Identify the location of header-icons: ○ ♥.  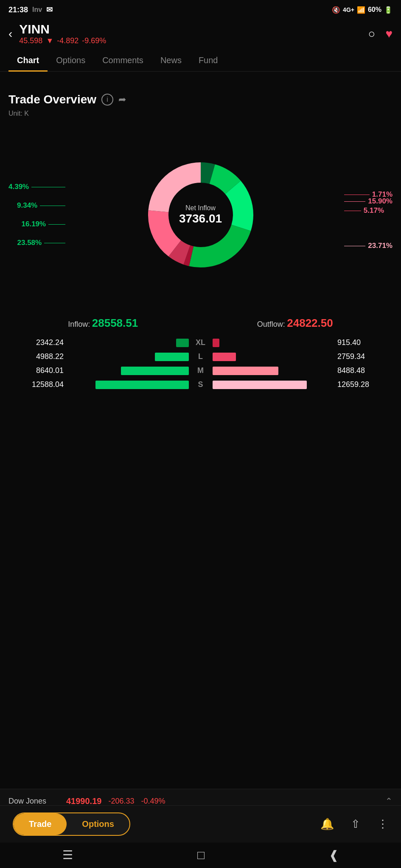
(380, 34).